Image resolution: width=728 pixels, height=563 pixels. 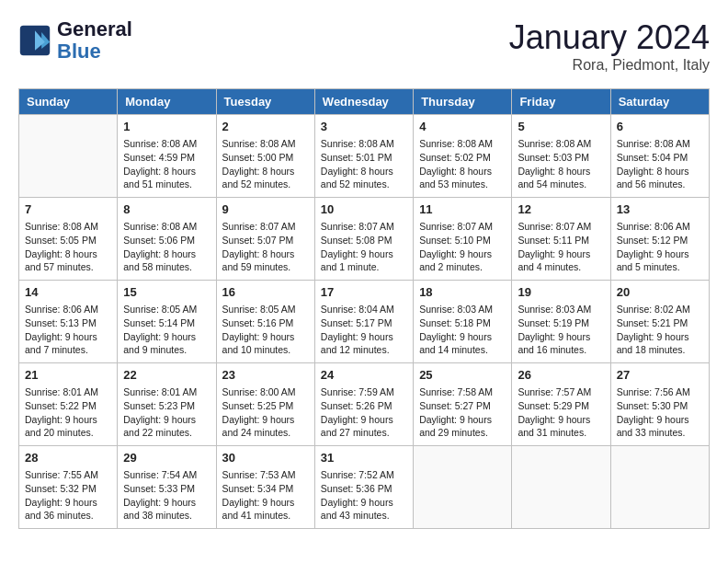 What do you see at coordinates (364, 322) in the screenshot?
I see `calendar-cell: 17Sunrise: 8:04 AMSunset: 5:17 PMDayligh…` at bounding box center [364, 322].